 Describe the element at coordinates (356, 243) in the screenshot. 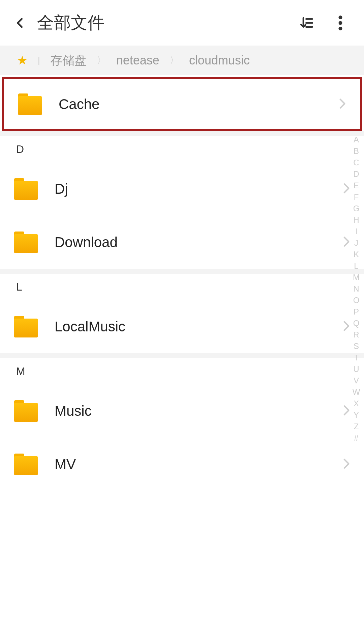

I see `alpha-item: J` at that location.